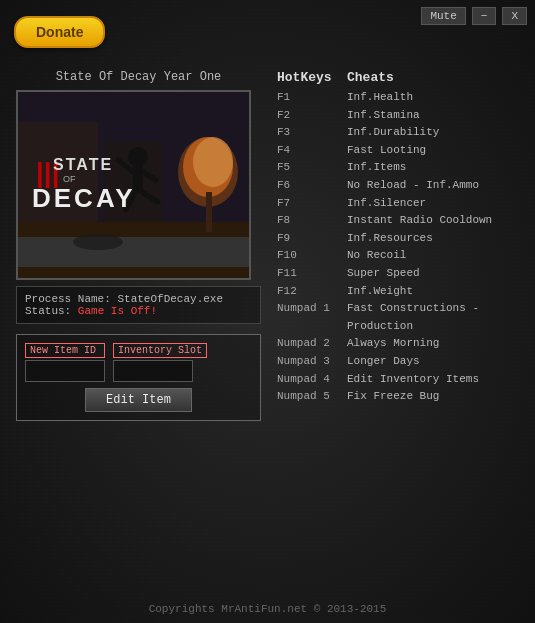 The height and width of the screenshot is (623, 535). Describe the element at coordinates (398, 78) in the screenshot. I see `cheats-header: HotKeys Cheats` at that location.